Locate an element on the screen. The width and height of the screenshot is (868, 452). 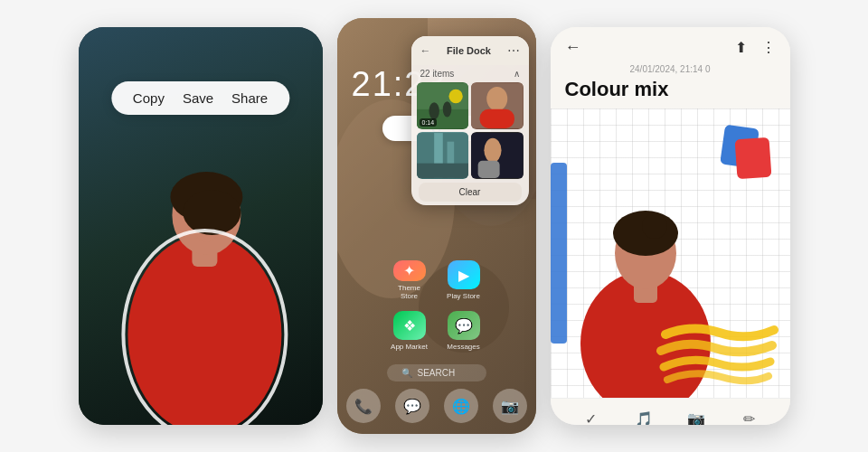
app-icon-theme-store: ✦ Theme Store is located at coordinates (410, 280).